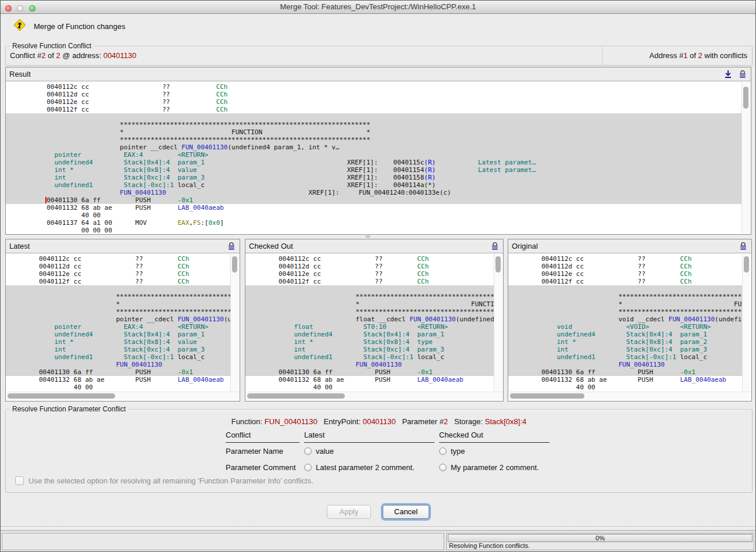  Describe the element at coordinates (370, 259) in the screenshot. I see `listing-line: 0040112c cc ?? CCh` at that location.